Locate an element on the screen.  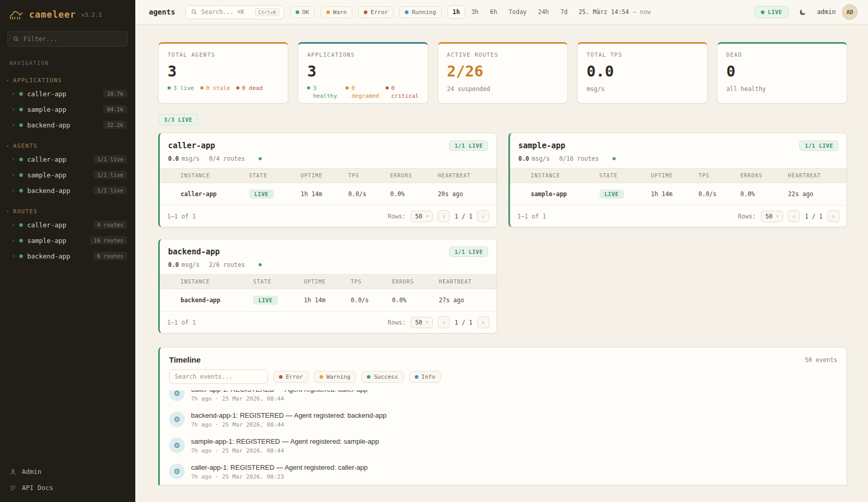
list-item: ⚙ backend-app-1: REGISTERED — Agent regi… is located at coordinates (503, 420).